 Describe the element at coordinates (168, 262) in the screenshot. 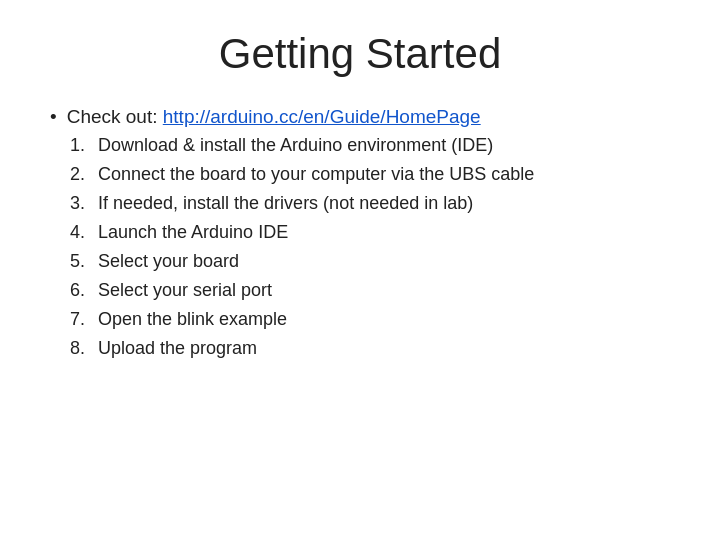

I see `step-text: Select your board` at that location.